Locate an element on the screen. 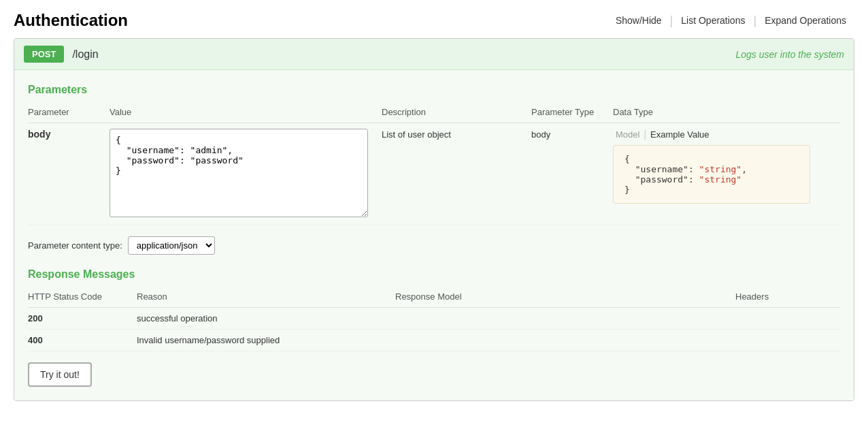 The image size is (868, 427). operation-header: POST /login Logs user into the system is located at coordinates (434, 54).